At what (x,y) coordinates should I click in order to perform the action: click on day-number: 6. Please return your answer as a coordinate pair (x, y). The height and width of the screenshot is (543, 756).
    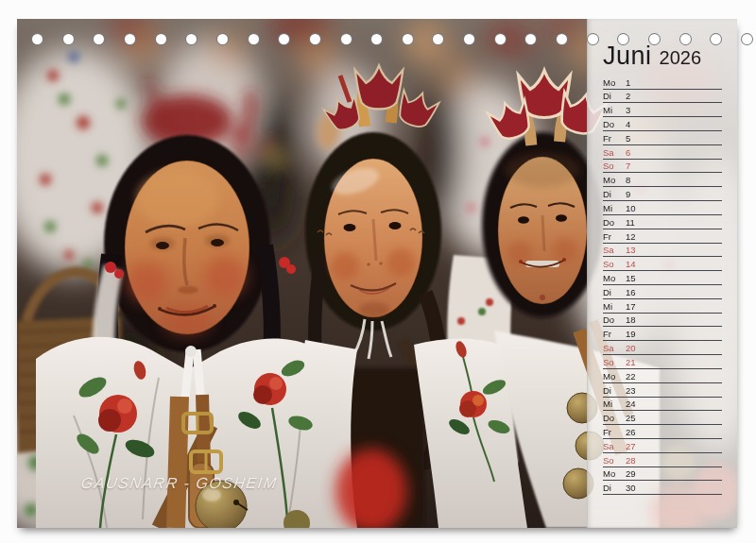
    Looking at the image, I should click on (627, 153).